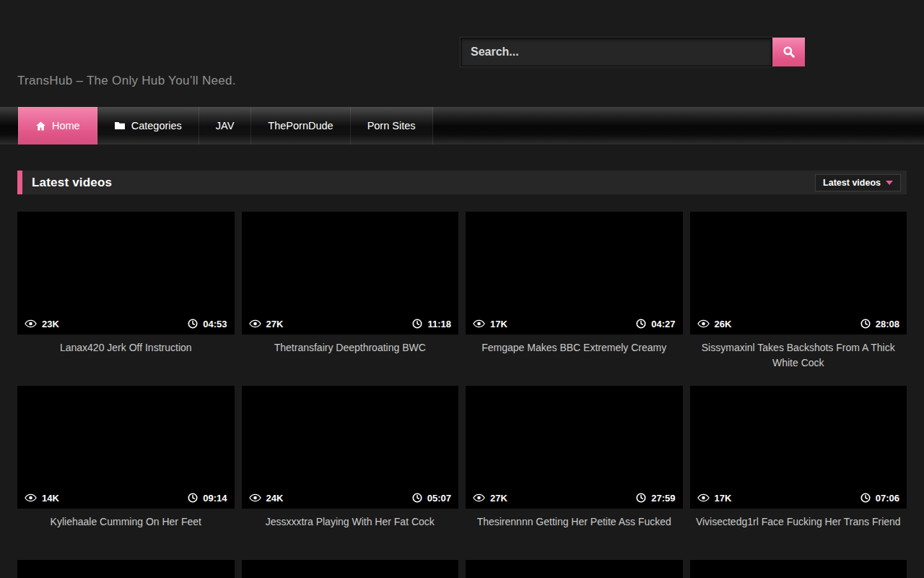  Describe the element at coordinates (351, 447) in the screenshot. I see `video-thumbnail: 24K 05:07` at that location.